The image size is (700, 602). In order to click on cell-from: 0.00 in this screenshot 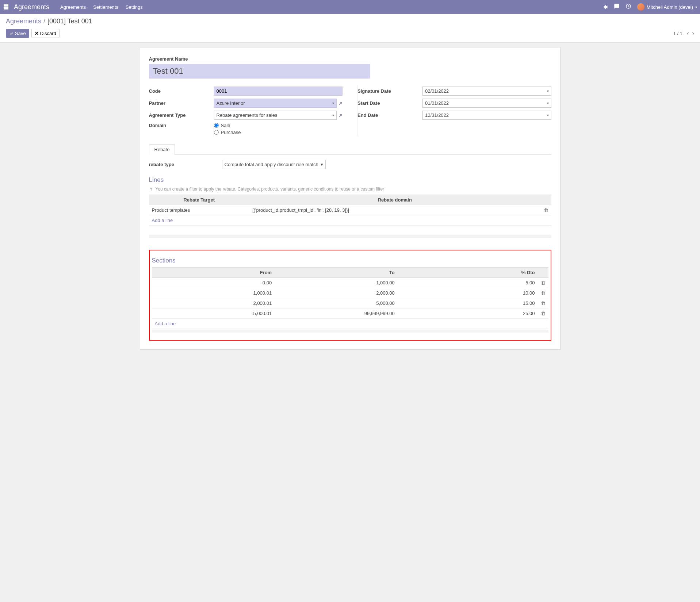, I will do `click(213, 283)`.